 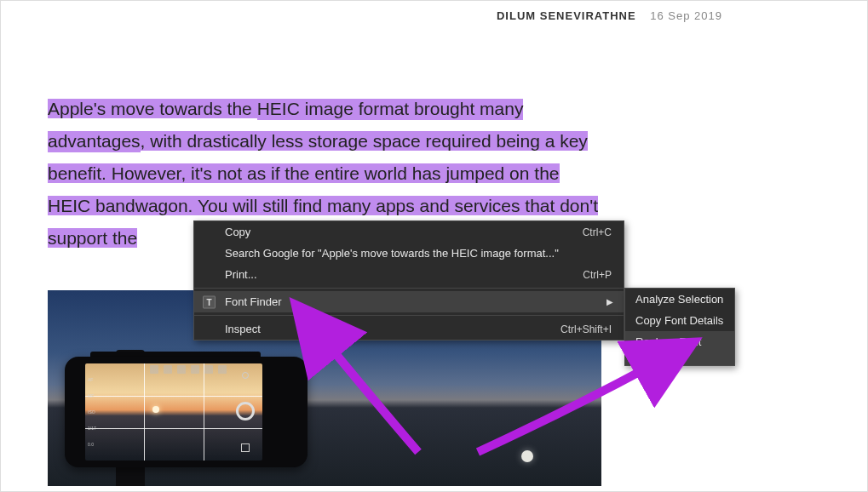 I want to click on shutter-icon, so click(x=245, y=411).